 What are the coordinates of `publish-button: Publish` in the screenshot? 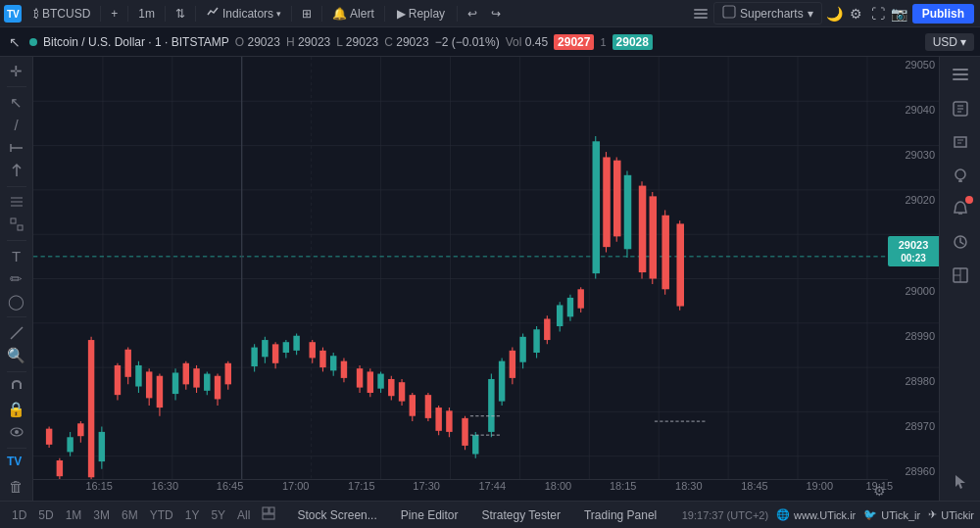 It's located at (943, 14).